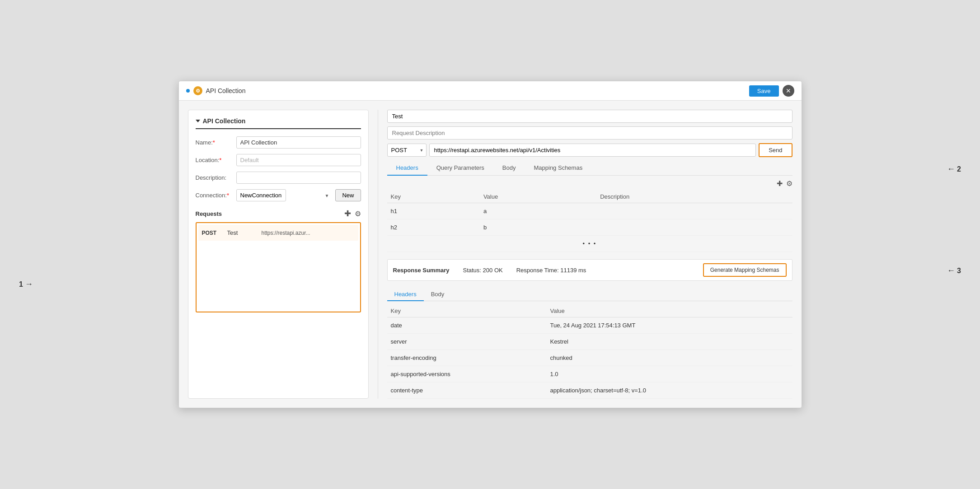 The image size is (980, 489). Describe the element at coordinates (590, 211) in the screenshot. I see `header-row-1: h1 a` at that location.